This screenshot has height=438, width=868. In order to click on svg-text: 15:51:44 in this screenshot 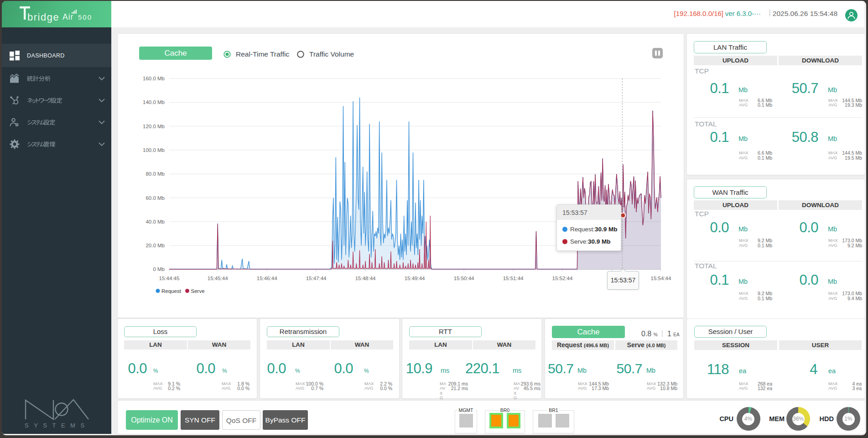, I will do `click(514, 278)`.